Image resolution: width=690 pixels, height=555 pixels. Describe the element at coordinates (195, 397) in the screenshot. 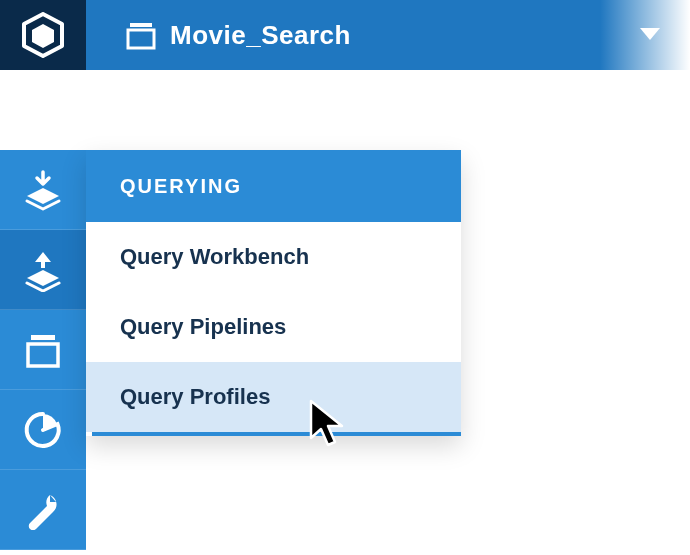

I see `flyout-item-label: Query Profiles` at that location.